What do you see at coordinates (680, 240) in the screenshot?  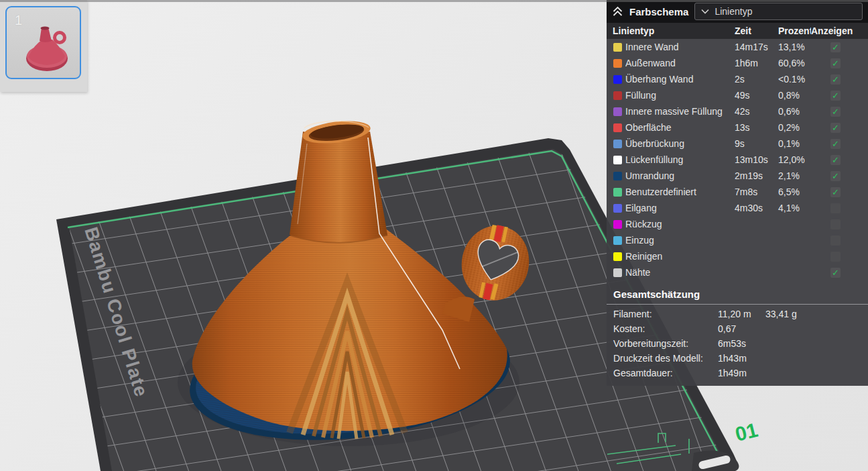 I see `line-type-label: Einzug` at bounding box center [680, 240].